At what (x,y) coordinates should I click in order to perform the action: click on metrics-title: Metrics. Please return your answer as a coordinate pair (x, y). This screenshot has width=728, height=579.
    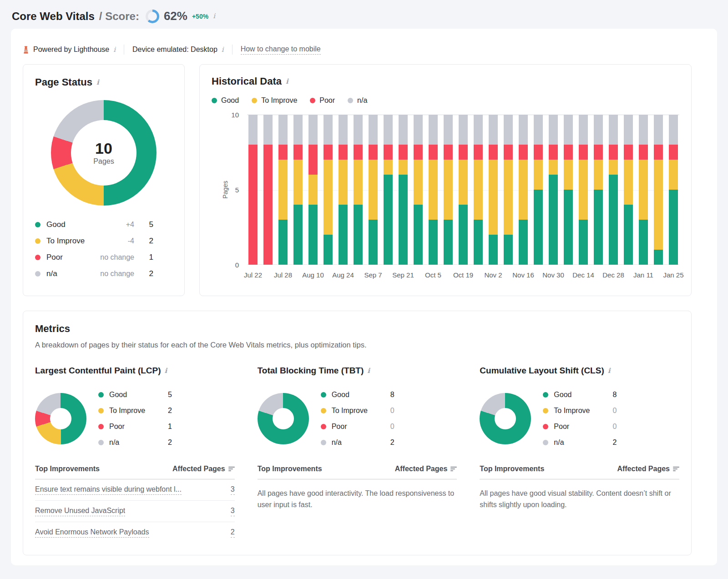
    Looking at the image, I should click on (357, 329).